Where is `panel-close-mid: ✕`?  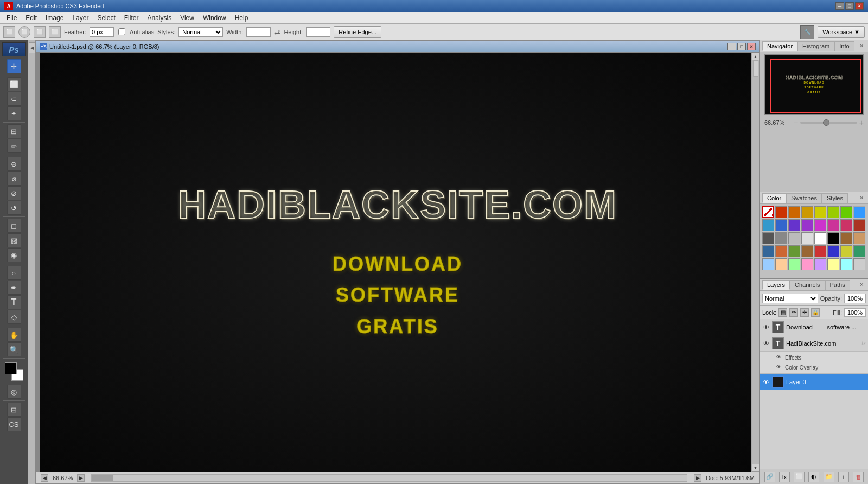 panel-close-mid: ✕ is located at coordinates (861, 198).